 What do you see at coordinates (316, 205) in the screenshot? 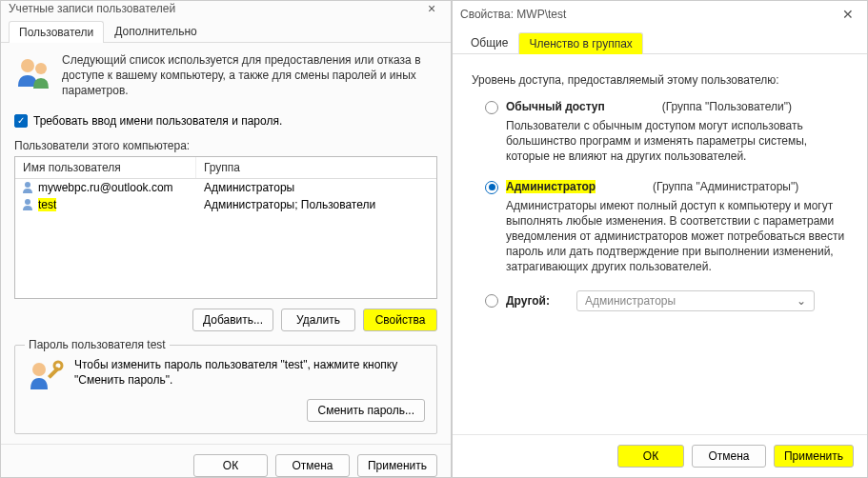
I see `group-cell: Администраторы; Пользователи` at bounding box center [316, 205].